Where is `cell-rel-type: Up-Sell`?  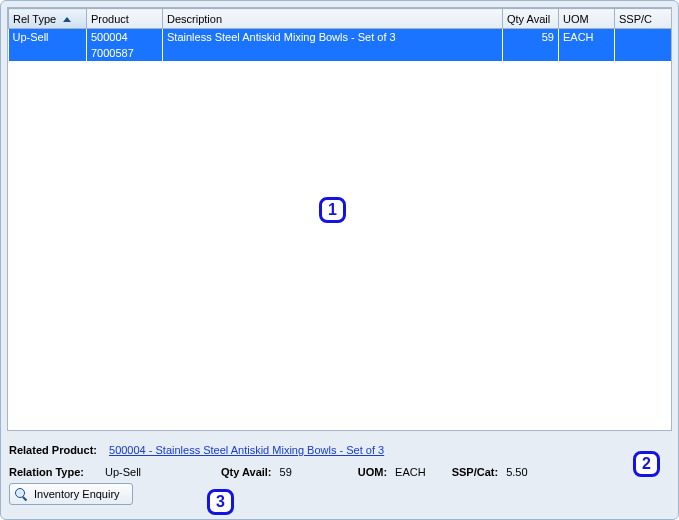 cell-rel-type: Up-Sell is located at coordinates (48, 38).